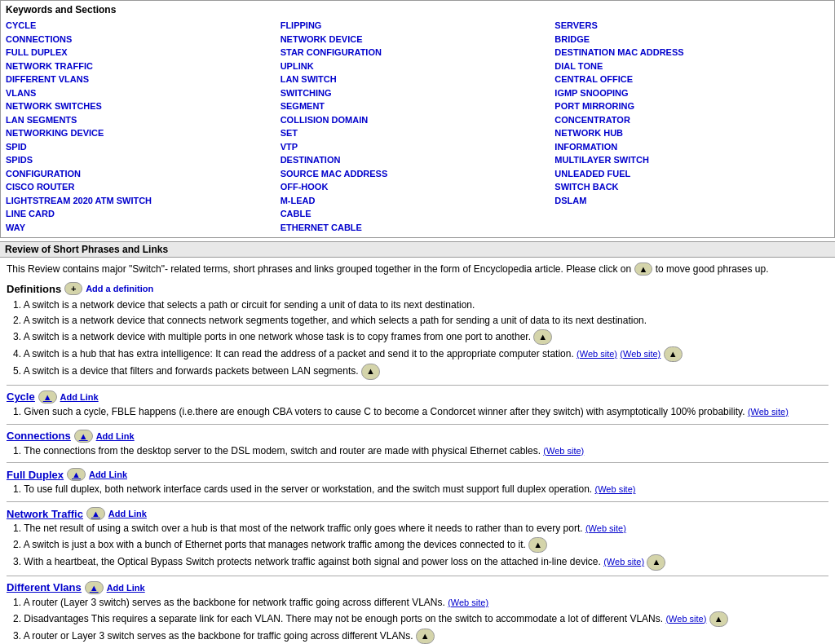  Describe the element at coordinates (691, 106) in the screenshot. I see `keyword-link: PORT MIRRORING` at that location.